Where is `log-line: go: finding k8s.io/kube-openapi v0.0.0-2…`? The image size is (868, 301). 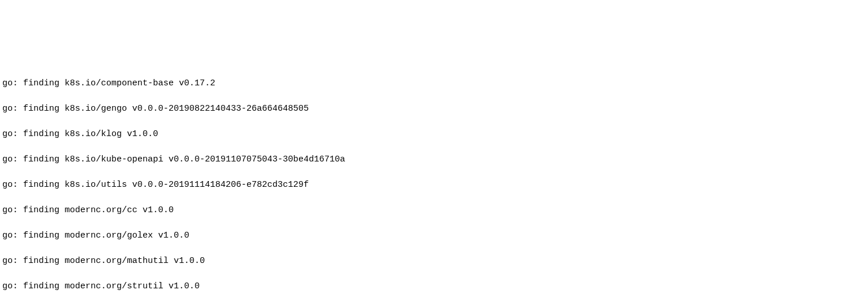
log-line: go: finding k8s.io/kube-openapi v0.0.0-2… is located at coordinates (434, 160).